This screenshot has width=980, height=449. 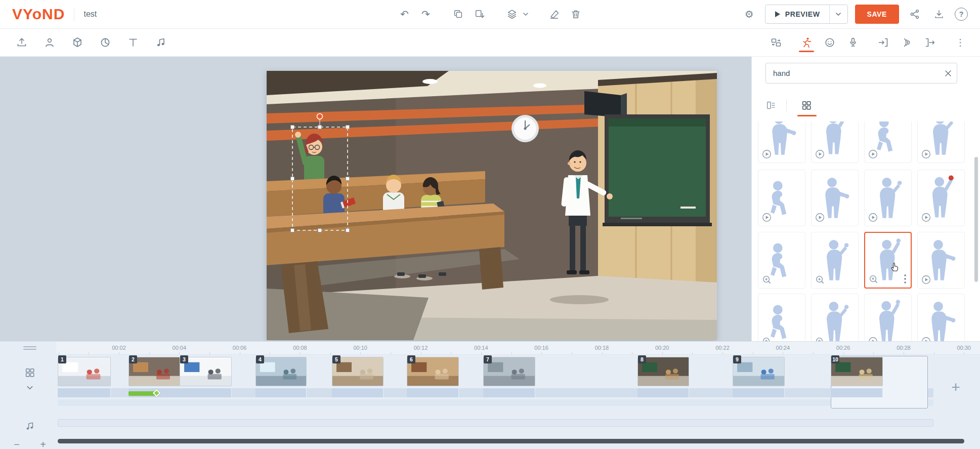 I want to click on grid-view-toggle, so click(x=806, y=105).